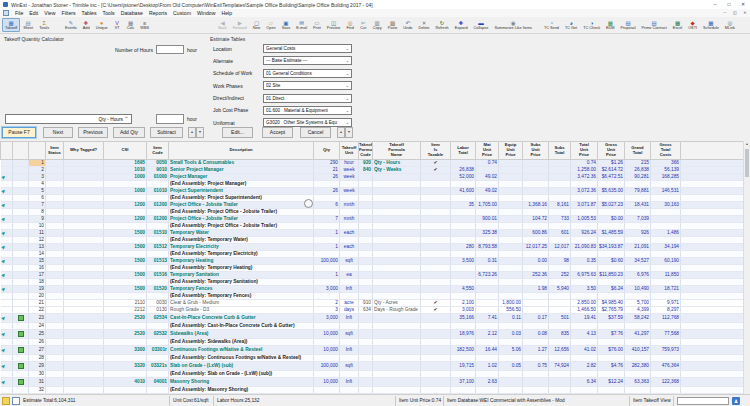 This screenshot has height=406, width=750. What do you see at coordinates (44, 26) in the screenshot?
I see `totals-button: ΣTotals` at bounding box center [44, 26].